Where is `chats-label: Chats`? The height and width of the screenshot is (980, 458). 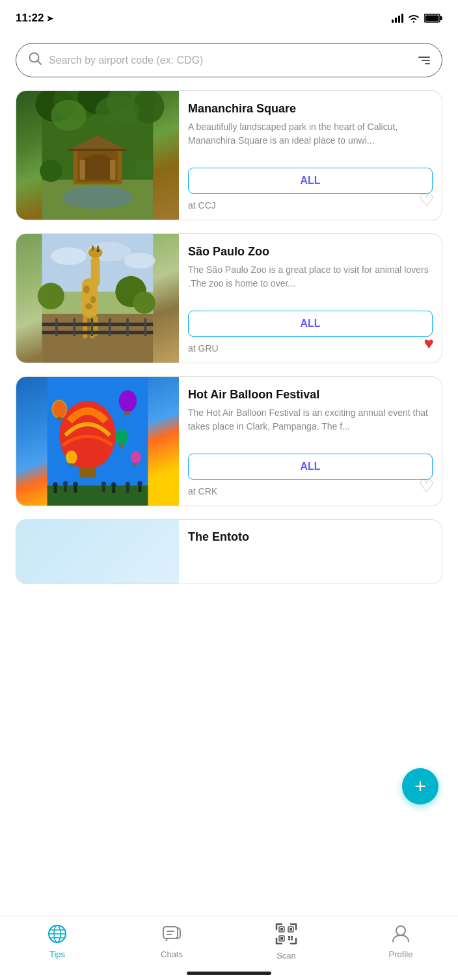 chats-label: Chats is located at coordinates (172, 954).